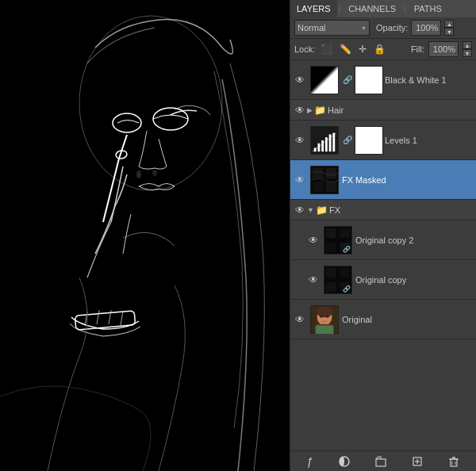 The width and height of the screenshot is (476, 471). What do you see at coordinates (449, 28) in the screenshot?
I see `opacity-stepper: ▲ ▼` at bounding box center [449, 28].